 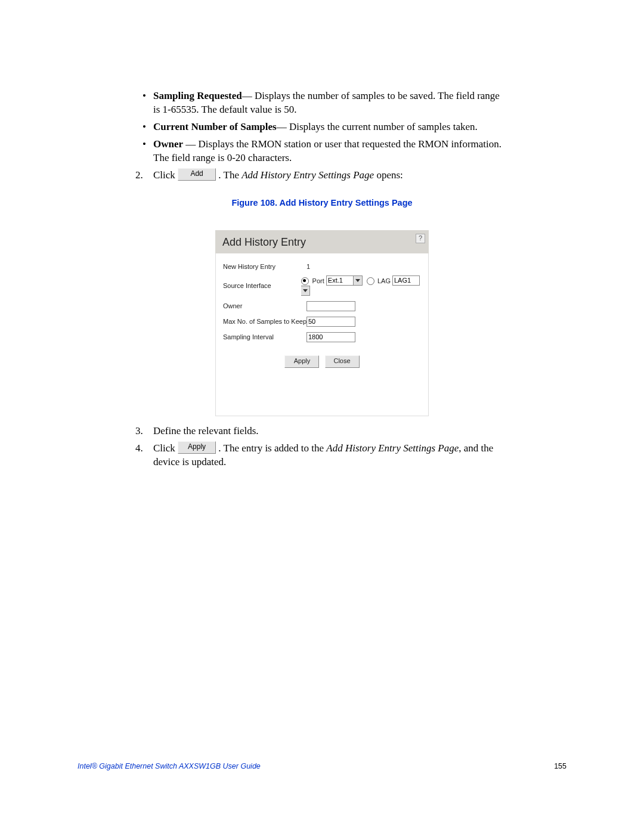 I want to click on source-interface-controls: Port LAG, so click(x=361, y=286).